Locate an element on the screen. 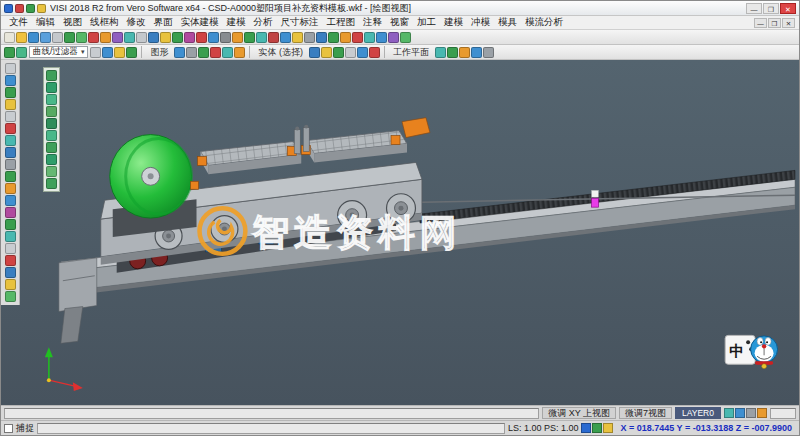 This screenshot has width=800, height=436. menu-item: 建模 is located at coordinates (454, 22).